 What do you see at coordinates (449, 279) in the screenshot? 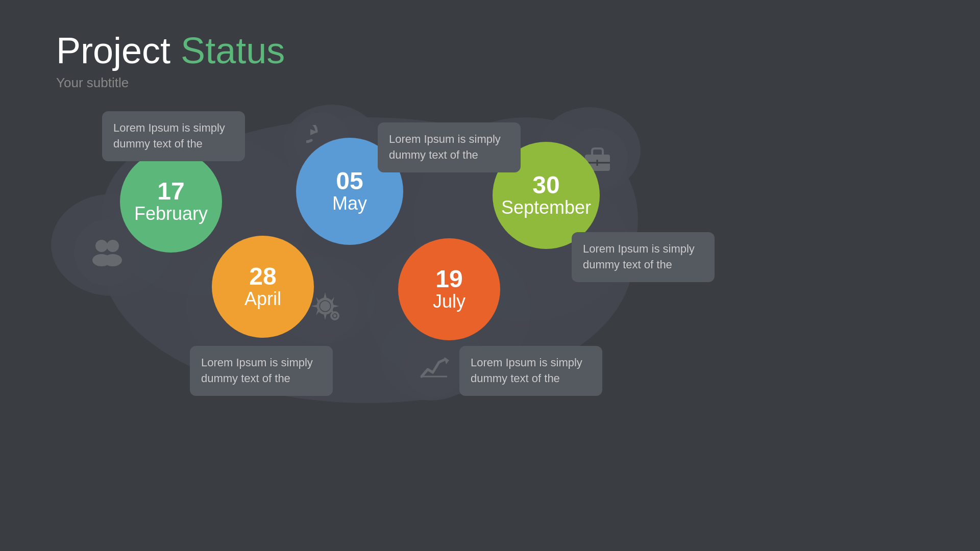
I see `day-july: 19` at bounding box center [449, 279].